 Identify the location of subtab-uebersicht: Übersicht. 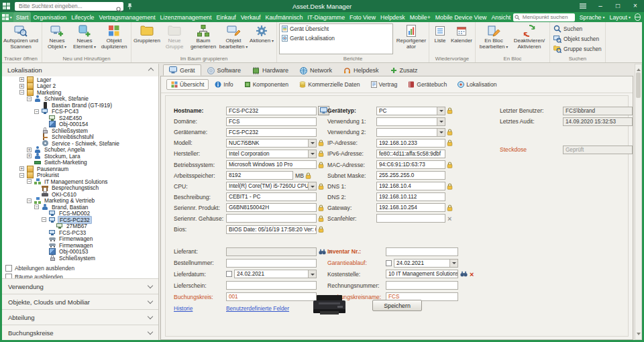
(188, 84).